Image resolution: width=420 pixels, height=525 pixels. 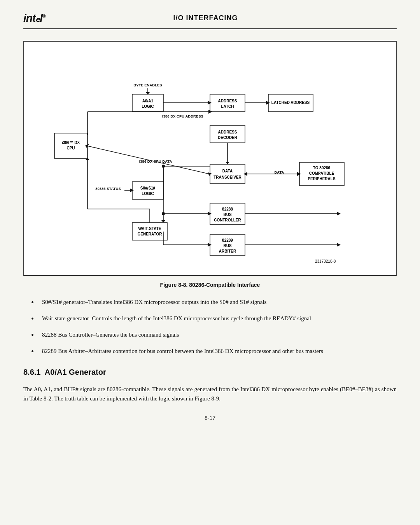 I want to click on svg-text: A0/A1, so click(x=148, y=101).